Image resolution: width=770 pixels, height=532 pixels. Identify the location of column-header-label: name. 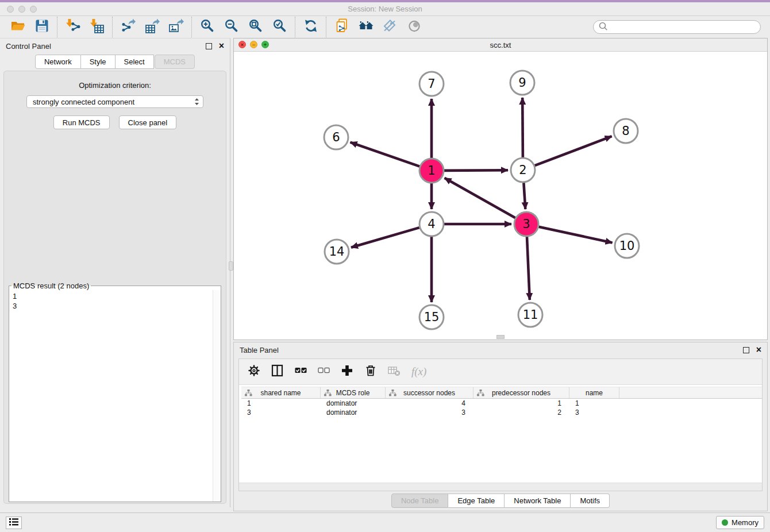
(594, 393).